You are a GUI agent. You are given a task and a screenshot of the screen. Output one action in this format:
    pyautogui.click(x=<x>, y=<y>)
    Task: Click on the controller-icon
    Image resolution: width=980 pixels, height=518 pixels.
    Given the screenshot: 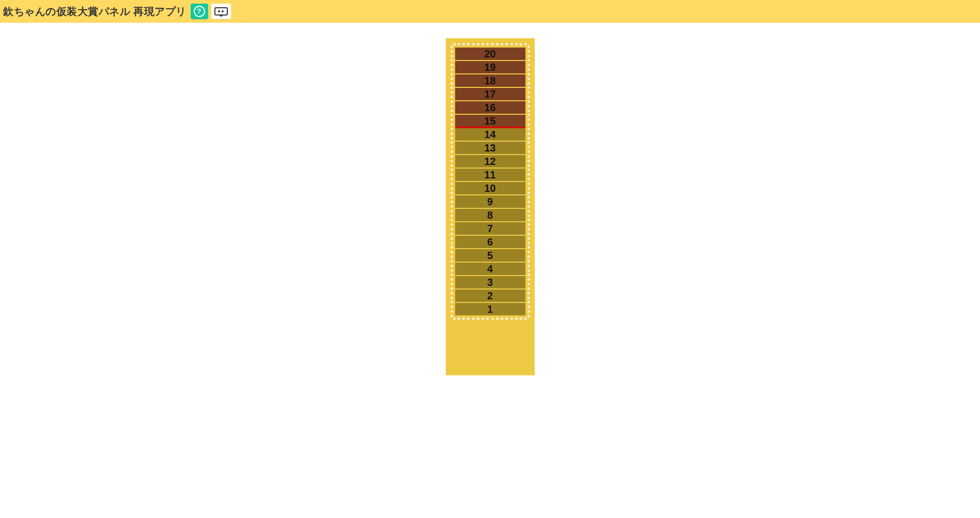 What is the action you would take?
    pyautogui.click(x=221, y=11)
    